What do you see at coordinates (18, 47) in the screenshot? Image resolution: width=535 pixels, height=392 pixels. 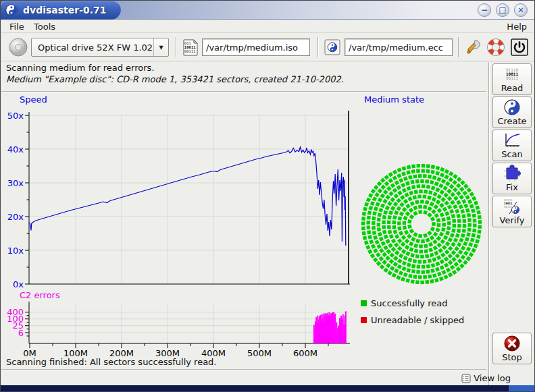 I see `cd-drive-icon` at bounding box center [18, 47].